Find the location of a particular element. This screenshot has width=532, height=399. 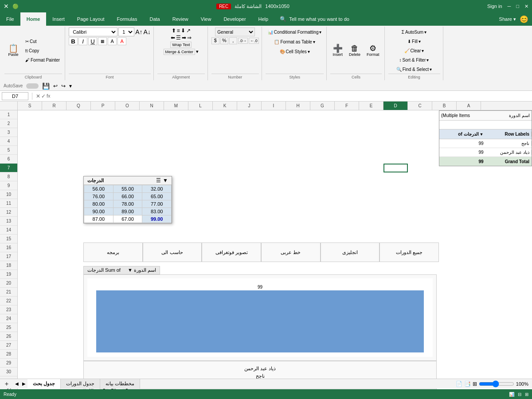

row-5: 5 is located at coordinates (9, 150).